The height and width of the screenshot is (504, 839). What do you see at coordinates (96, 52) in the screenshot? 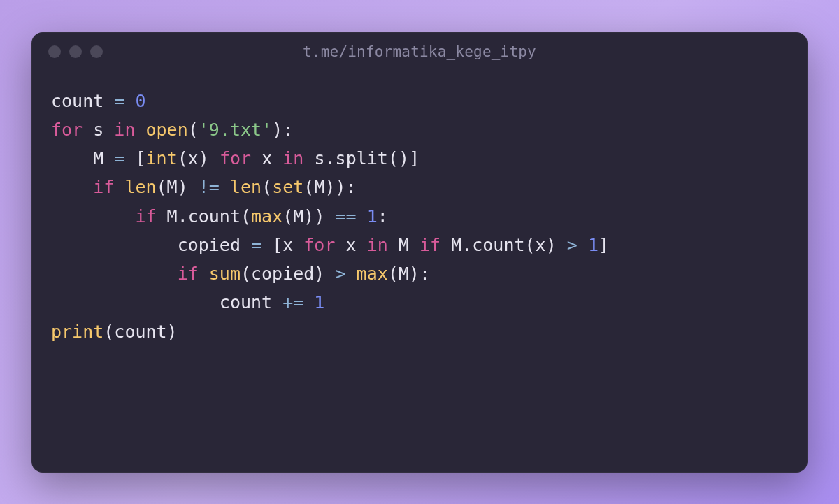
I see `maximize-icon` at bounding box center [96, 52].